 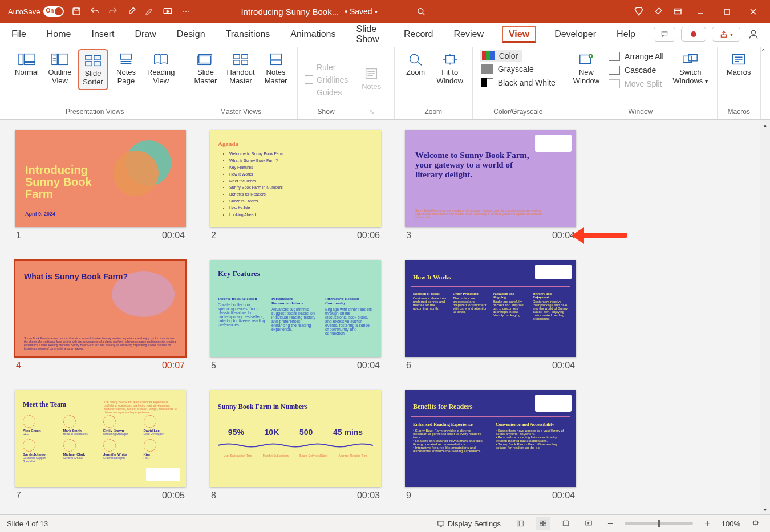 What do you see at coordinates (739, 64) in the screenshot?
I see `macros-button: Macros` at bounding box center [739, 64].